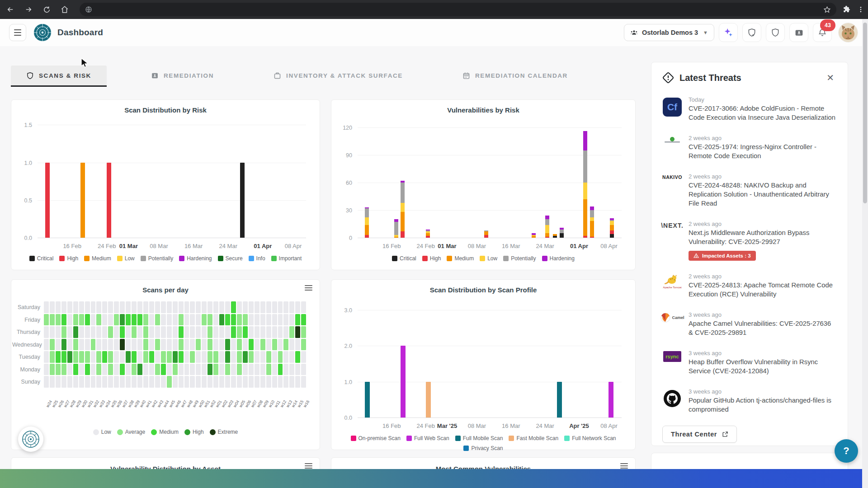 This screenshot has height=488, width=868. What do you see at coordinates (750, 240) in the screenshot?
I see `threat-item: \NEXT.2 weeks agoNext.js Middleware Auth…` at bounding box center [750, 240].